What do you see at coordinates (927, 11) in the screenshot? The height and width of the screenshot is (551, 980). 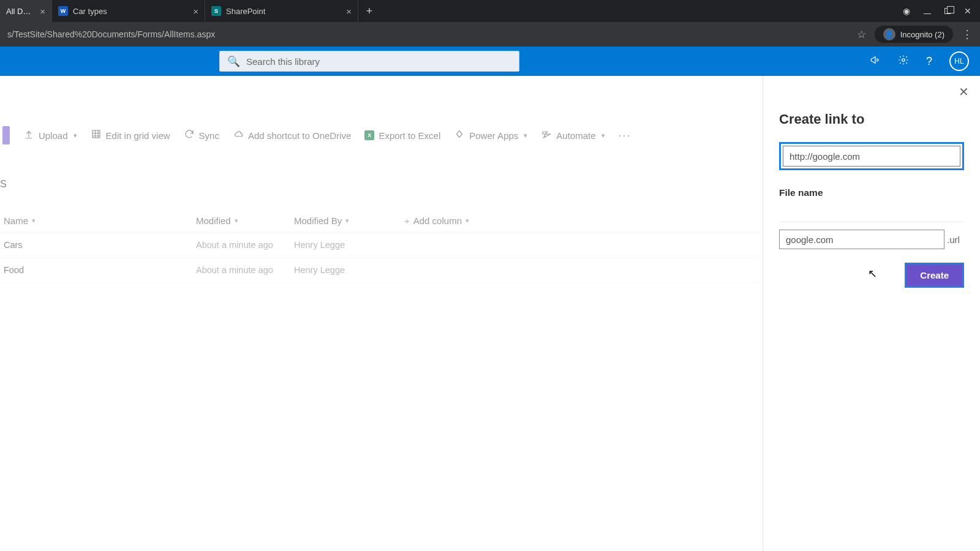 I see `window-minimize-icon` at bounding box center [927, 11].